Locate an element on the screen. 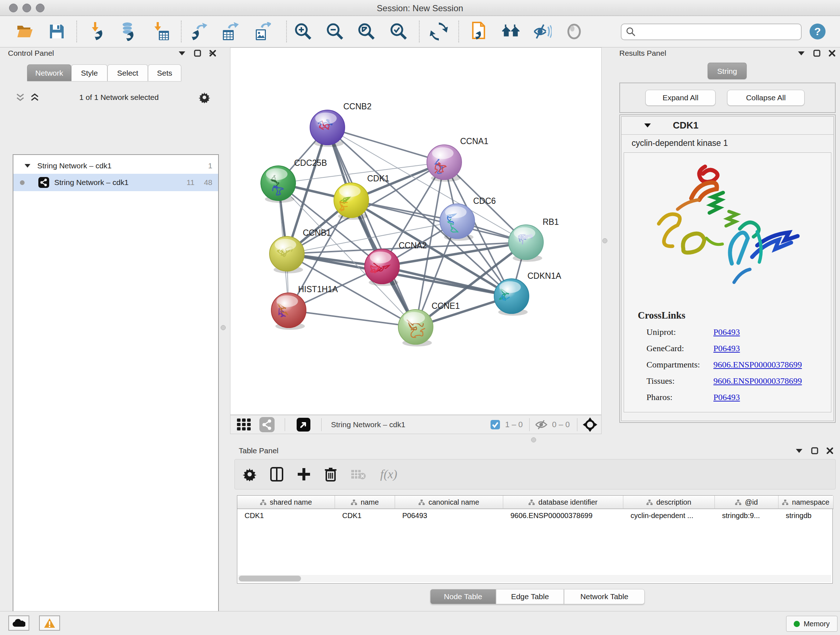 The height and width of the screenshot is (635, 840). import-table-file-button is located at coordinates (161, 32).